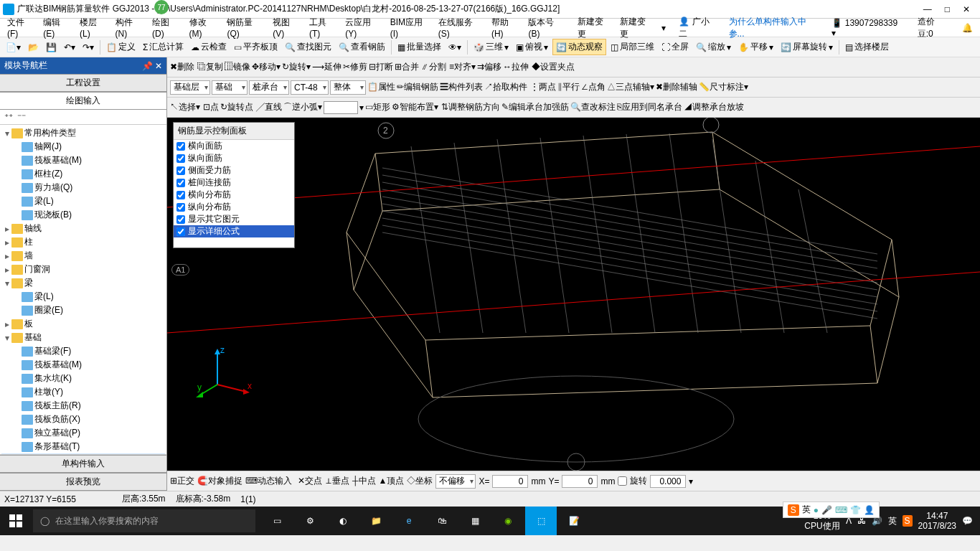  Describe the element at coordinates (806, 47) in the screenshot. I see `scrrot-btn: 🔄屏幕旋转▾` at that location.